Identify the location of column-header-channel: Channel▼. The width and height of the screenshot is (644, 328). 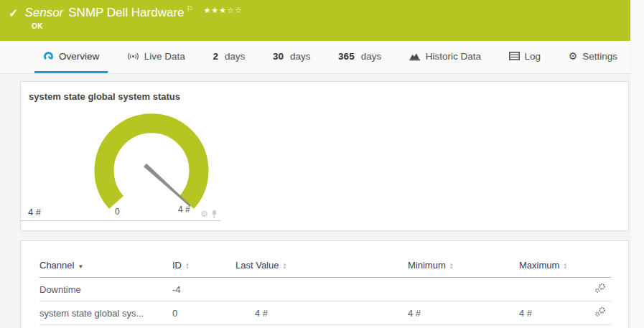
(106, 267).